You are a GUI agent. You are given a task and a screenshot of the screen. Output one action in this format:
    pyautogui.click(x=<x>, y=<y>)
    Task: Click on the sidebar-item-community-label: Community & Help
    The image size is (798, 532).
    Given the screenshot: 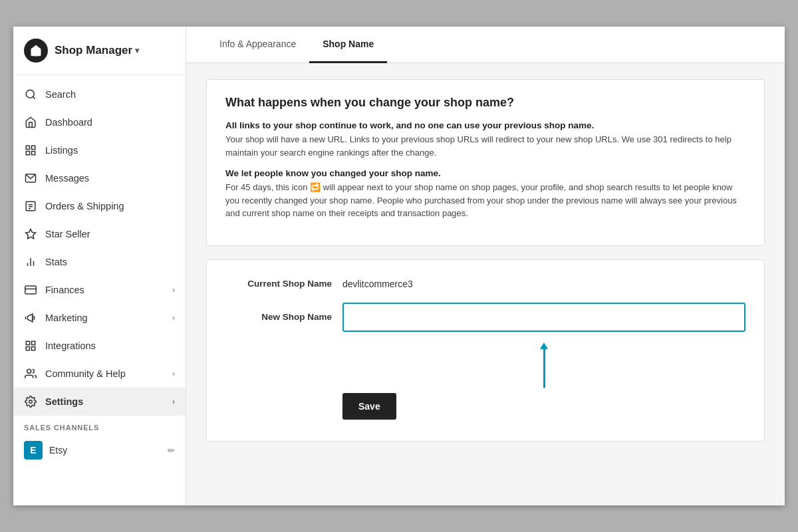 What is the action you would take?
    pyautogui.click(x=85, y=374)
    